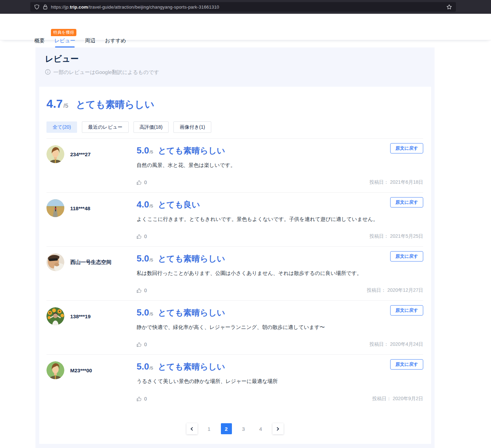 This screenshot has height=448, width=491. I want to click on review-item-3: 西山一号生态空间 5.0 /5 とても素晴らしい 私は数回行ったことがあります、…, so click(235, 274).